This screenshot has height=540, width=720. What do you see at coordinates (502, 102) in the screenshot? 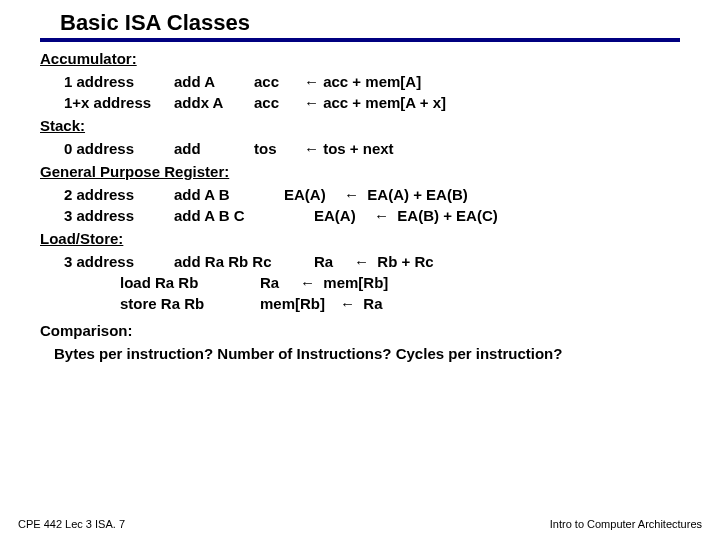
I see `cell-rhs: acc + mem[A + x]` at bounding box center [502, 102].